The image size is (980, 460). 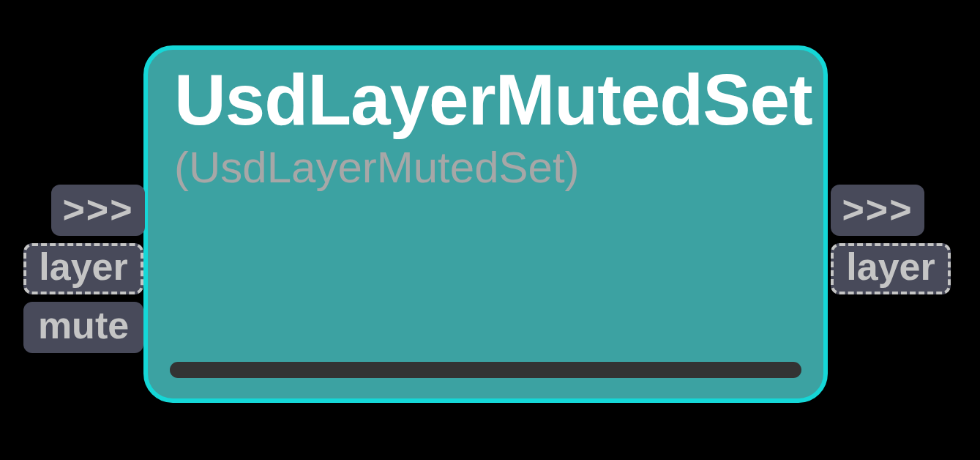 I want to click on node-title: UsdLayerMutedSet, so click(x=493, y=100).